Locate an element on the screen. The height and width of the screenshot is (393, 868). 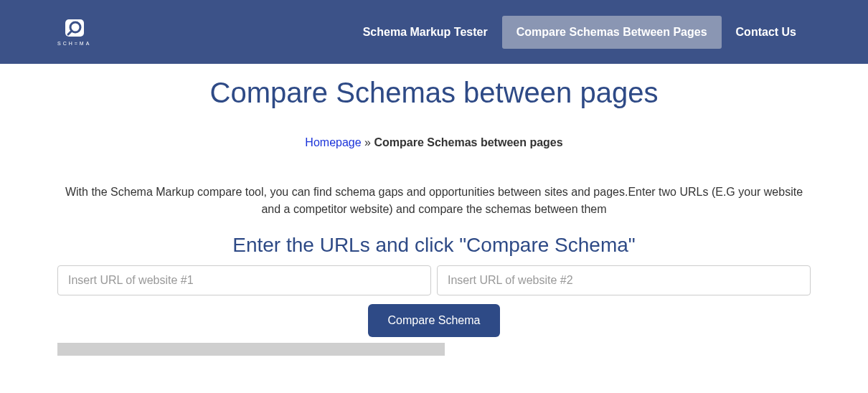
breadcrumb-current: Compare Schemas between pages is located at coordinates (468, 142).